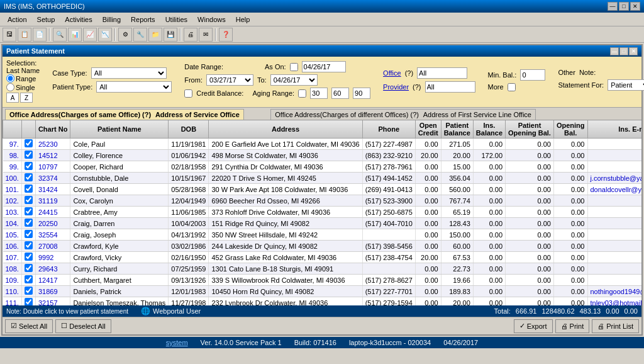  What do you see at coordinates (319, 93) in the screenshot?
I see `aging-30-input` at bounding box center [319, 93].